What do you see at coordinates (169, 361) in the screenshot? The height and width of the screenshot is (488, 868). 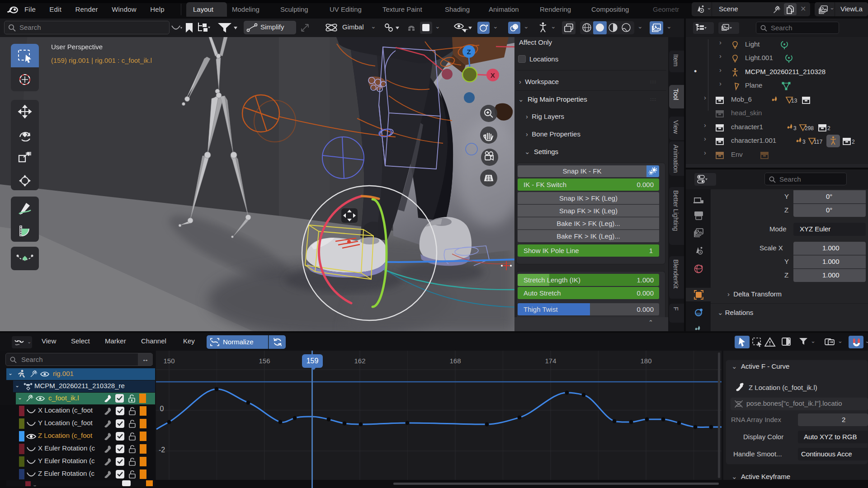 I see `svg-text: 150` at bounding box center [169, 361].